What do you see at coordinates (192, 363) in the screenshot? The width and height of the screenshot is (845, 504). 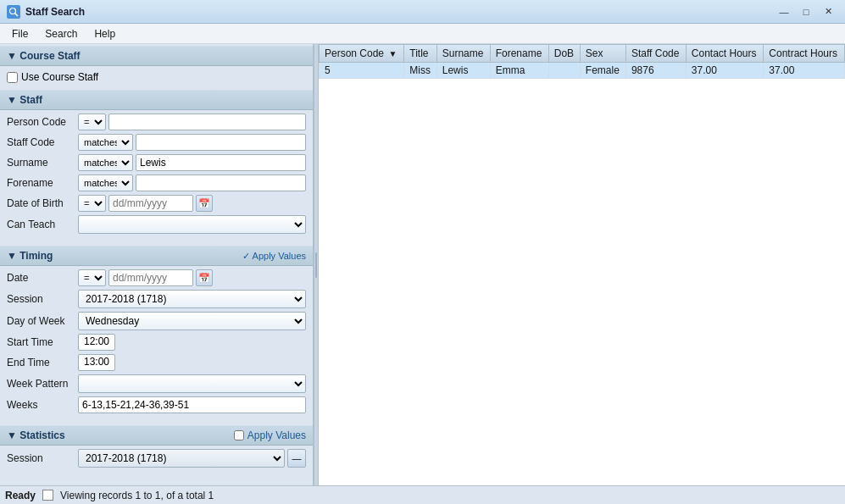 I see `end-time-controls: 13:00` at bounding box center [192, 363].